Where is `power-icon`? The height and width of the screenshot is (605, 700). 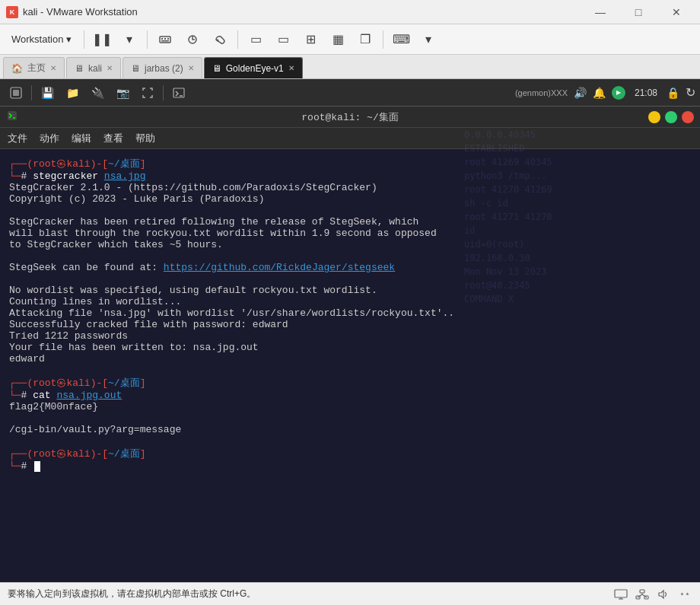
power-icon is located at coordinates (16, 93).